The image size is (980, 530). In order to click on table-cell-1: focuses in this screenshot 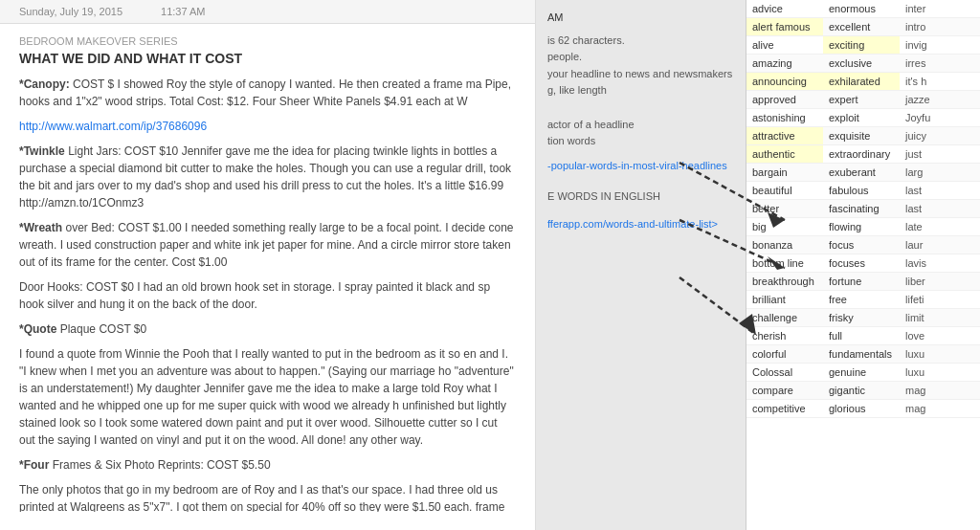, I will do `click(861, 264)`.